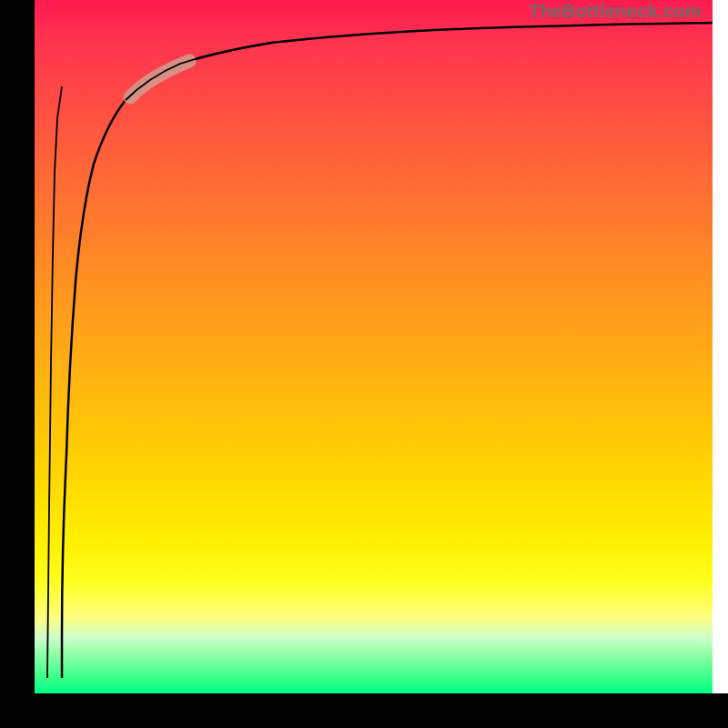  What do you see at coordinates (364, 711) in the screenshot?
I see `x-axis-bar` at bounding box center [364, 711].